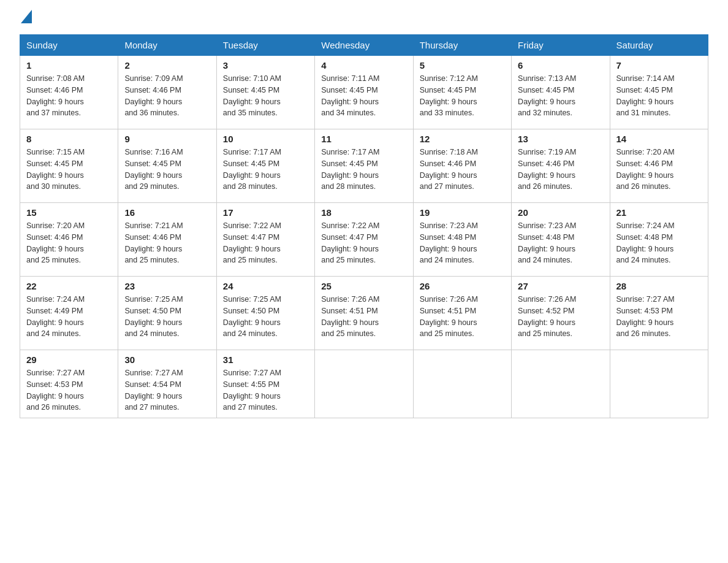 The image size is (728, 563). What do you see at coordinates (167, 169) in the screenshot?
I see `day-info: Sunrise: 7:16 AMSunset: 4:45 PMDaylight:…` at bounding box center [167, 169].